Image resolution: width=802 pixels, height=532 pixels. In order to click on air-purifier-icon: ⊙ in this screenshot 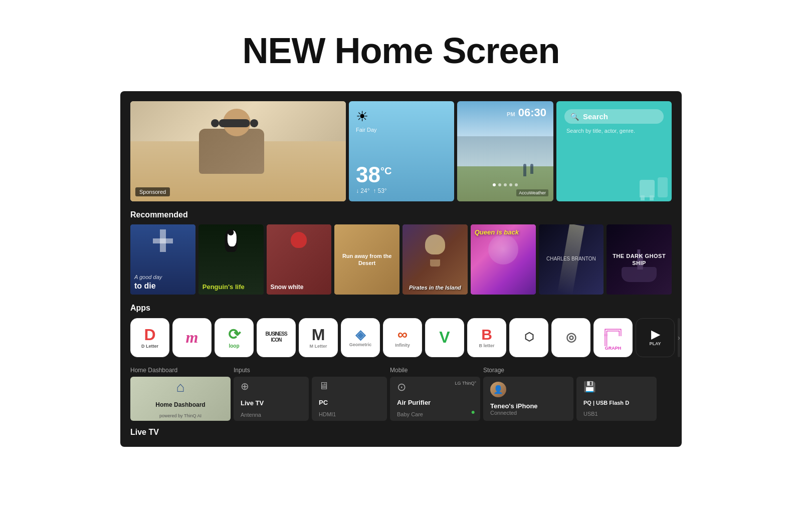, I will do `click(402, 387)`.